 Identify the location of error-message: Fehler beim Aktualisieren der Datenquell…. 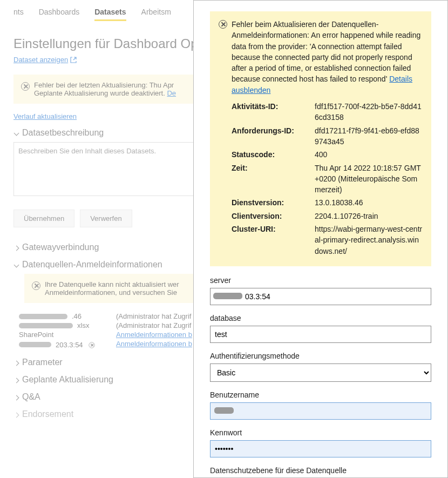
(326, 52).